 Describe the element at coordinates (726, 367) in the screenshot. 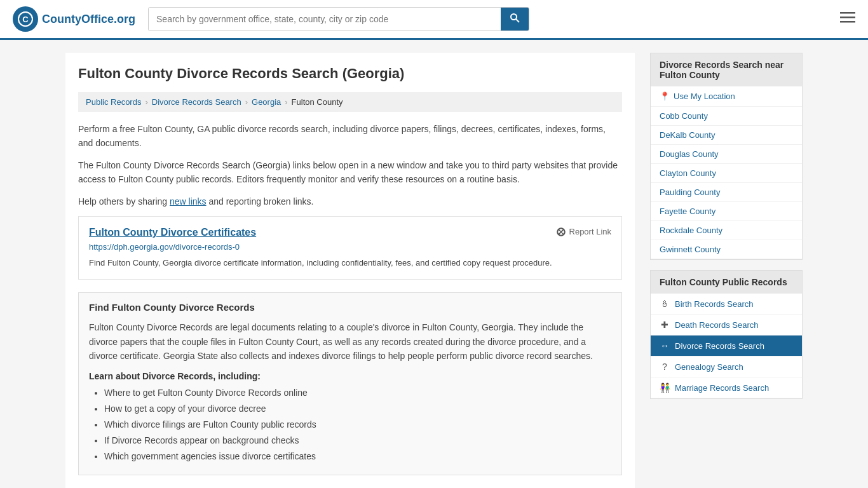

I see `sidebar-item-genealogy: ? Genealogy Search` at that location.